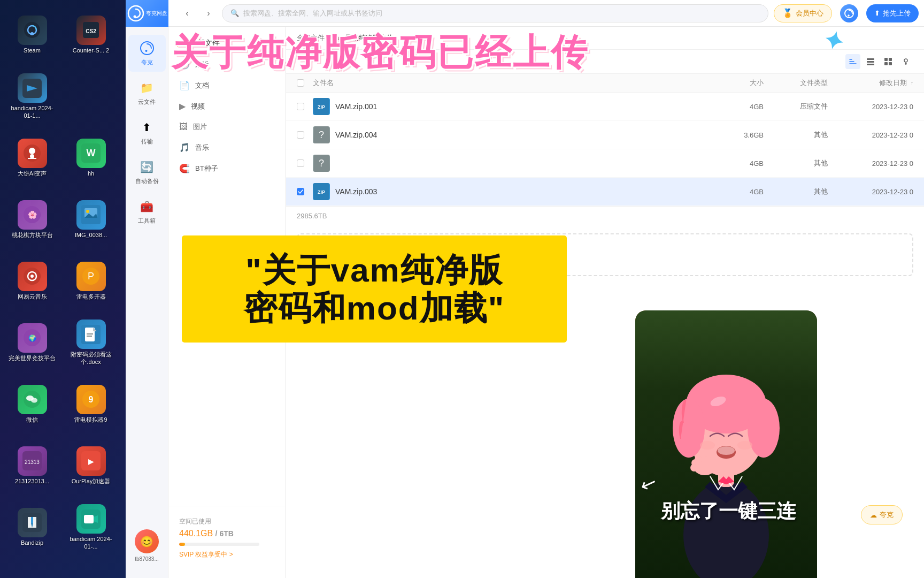 The width and height of the screenshot is (924, 578). I want to click on row3-checkbox, so click(301, 163).